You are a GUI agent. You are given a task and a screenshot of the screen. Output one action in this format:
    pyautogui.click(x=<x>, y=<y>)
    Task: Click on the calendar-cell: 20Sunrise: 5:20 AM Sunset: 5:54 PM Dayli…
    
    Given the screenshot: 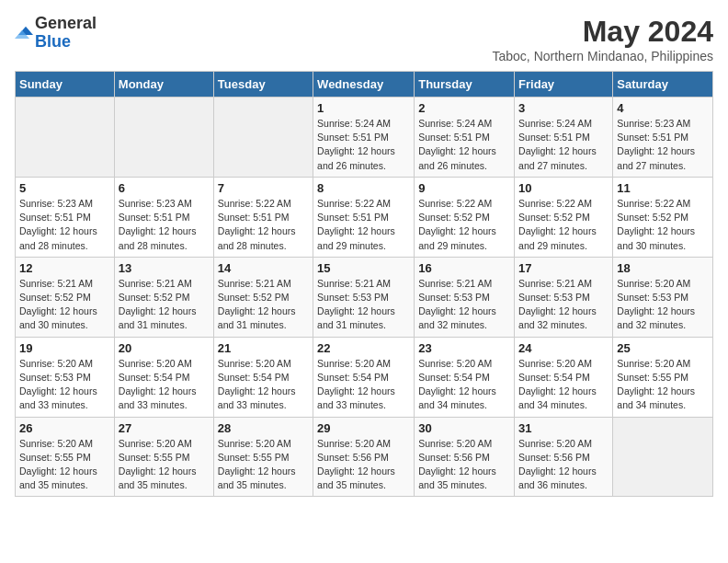 What is the action you would take?
    pyautogui.click(x=164, y=377)
    